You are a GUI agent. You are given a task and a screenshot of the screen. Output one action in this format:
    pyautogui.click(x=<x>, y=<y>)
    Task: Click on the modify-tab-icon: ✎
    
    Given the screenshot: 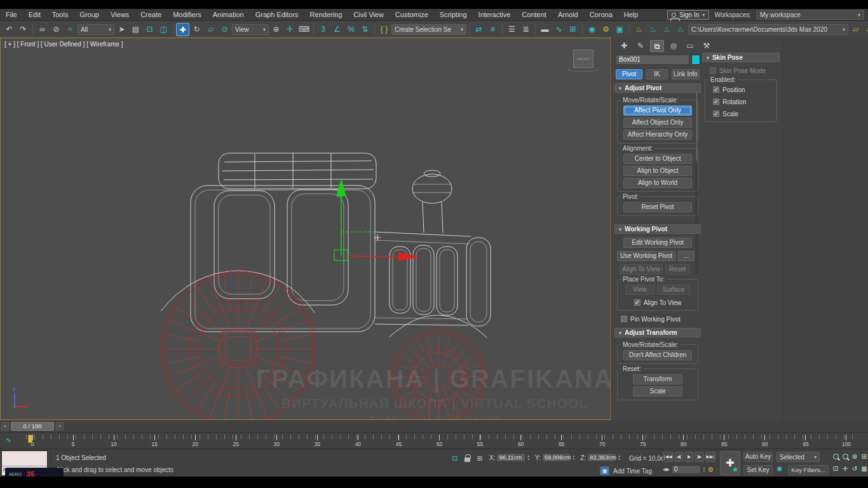 What is the action you would take?
    pyautogui.click(x=641, y=46)
    